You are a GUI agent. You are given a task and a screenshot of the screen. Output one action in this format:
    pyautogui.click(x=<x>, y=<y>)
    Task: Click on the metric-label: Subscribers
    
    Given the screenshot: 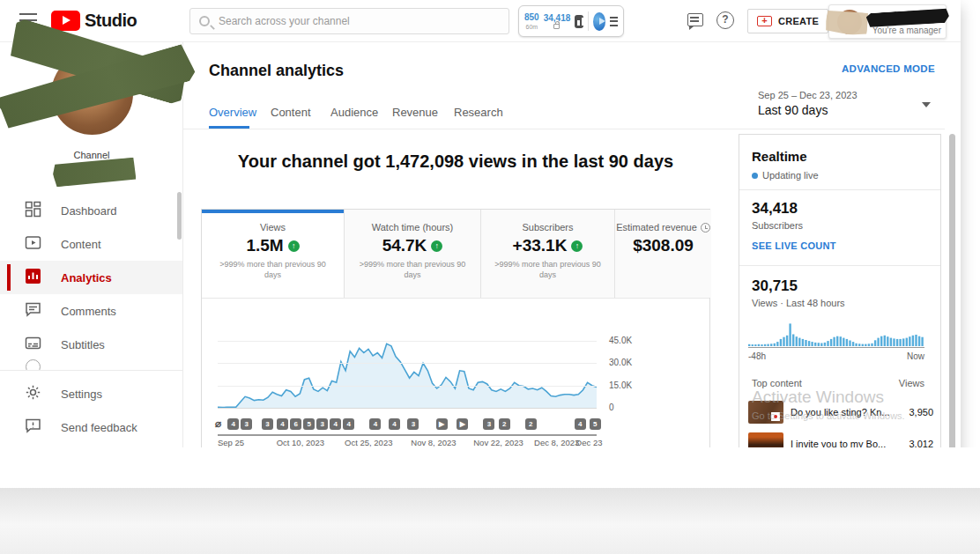 What is the action you would take?
    pyautogui.click(x=548, y=227)
    